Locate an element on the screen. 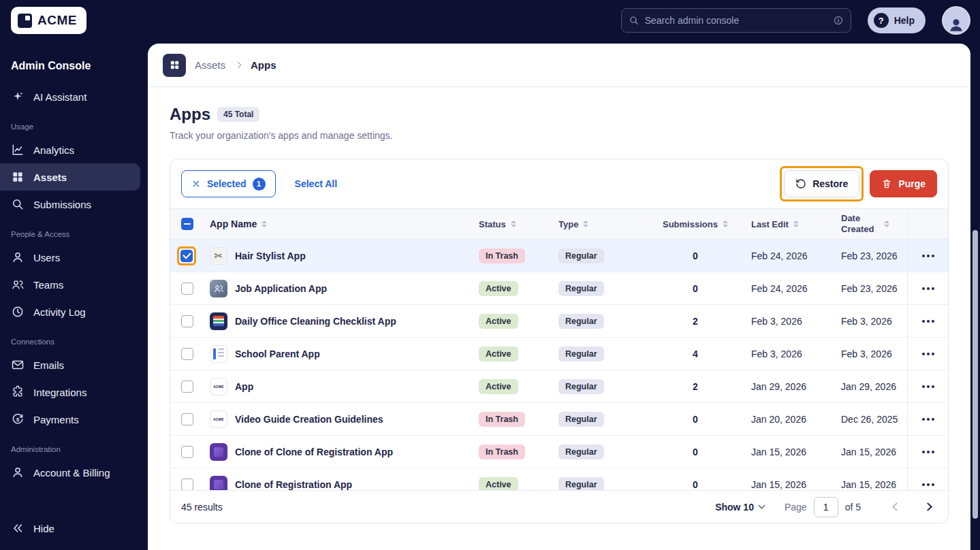  table-row: App Active Regular 2 Jan 29, 2026 Jan 29… is located at coordinates (559, 387).